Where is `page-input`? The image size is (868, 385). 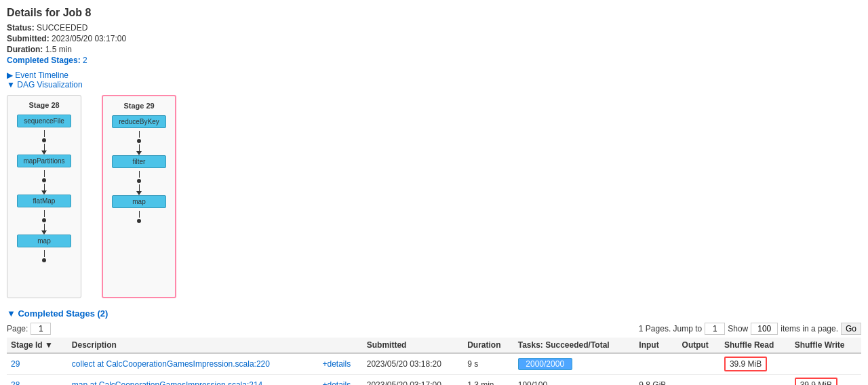 page-input is located at coordinates (41, 329).